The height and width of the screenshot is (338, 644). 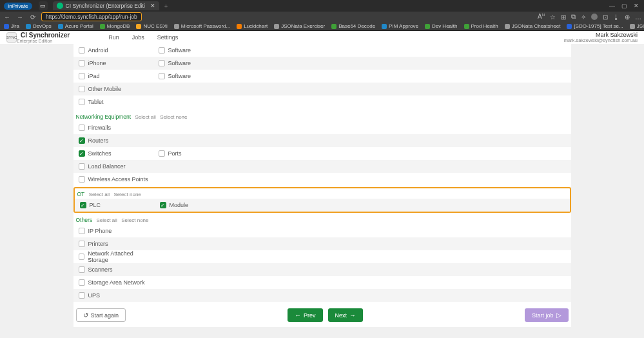 What do you see at coordinates (101, 315) in the screenshot?
I see `start-again-button: ↺ Start again` at bounding box center [101, 315].